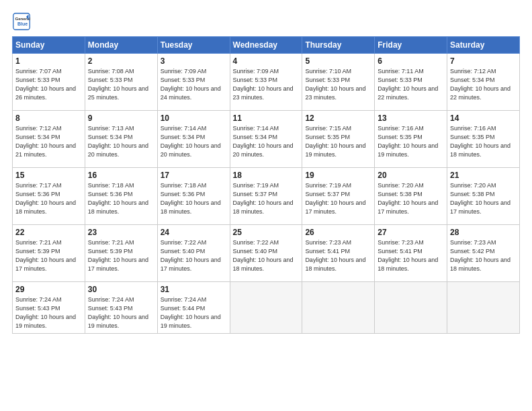 The width and height of the screenshot is (532, 411). What do you see at coordinates (49, 46) in the screenshot?
I see `day-header-sunday: Sunday` at bounding box center [49, 46].